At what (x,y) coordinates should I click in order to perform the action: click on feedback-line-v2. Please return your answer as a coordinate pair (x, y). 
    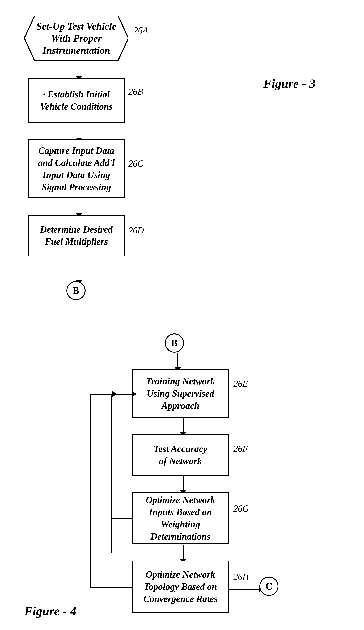
    Looking at the image, I should click on (91, 491).